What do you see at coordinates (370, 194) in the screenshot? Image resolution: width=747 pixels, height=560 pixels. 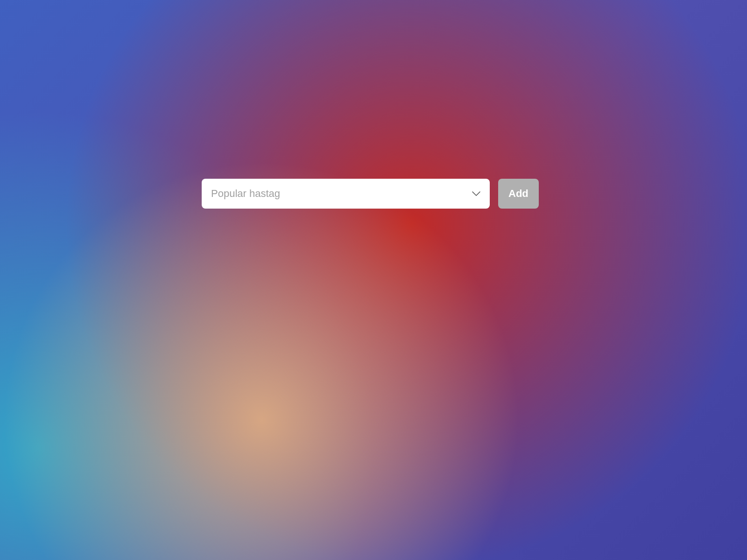 I see `hashtag-form: Popular hastag Add` at bounding box center [370, 194].